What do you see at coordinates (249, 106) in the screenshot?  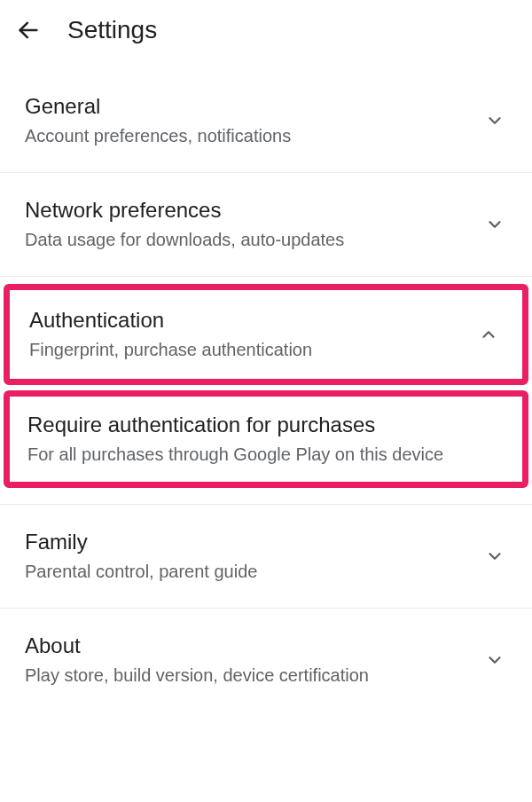 I see `setting-title: General` at bounding box center [249, 106].